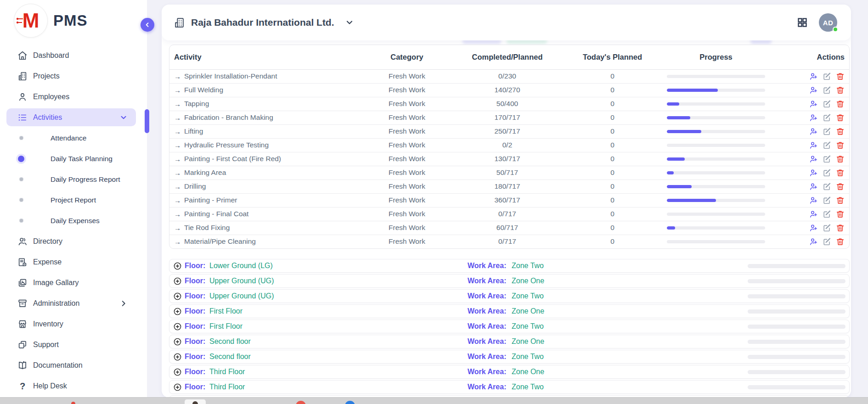 The height and width of the screenshot is (404, 868). I want to click on company-selector: Raja Bahadur International Ltd., so click(264, 23).